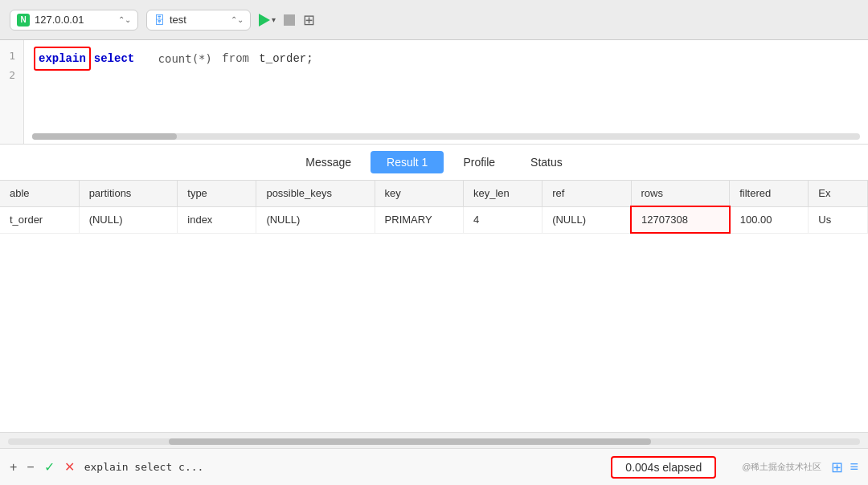 Image resolution: width=868 pixels, height=485 pixels. I want to click on run-caret-icon: ▾, so click(273, 19).